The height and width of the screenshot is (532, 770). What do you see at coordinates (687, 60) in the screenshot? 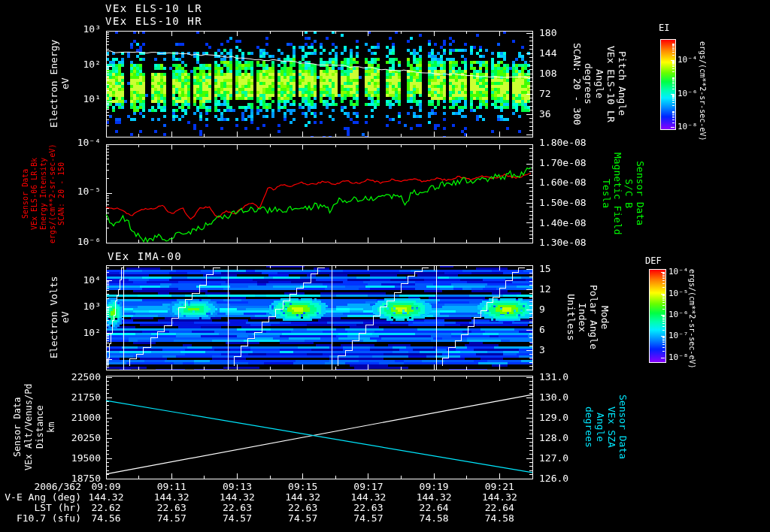
I see `ei-colorbar-tick-label: 10⁻⁴` at bounding box center [687, 60].